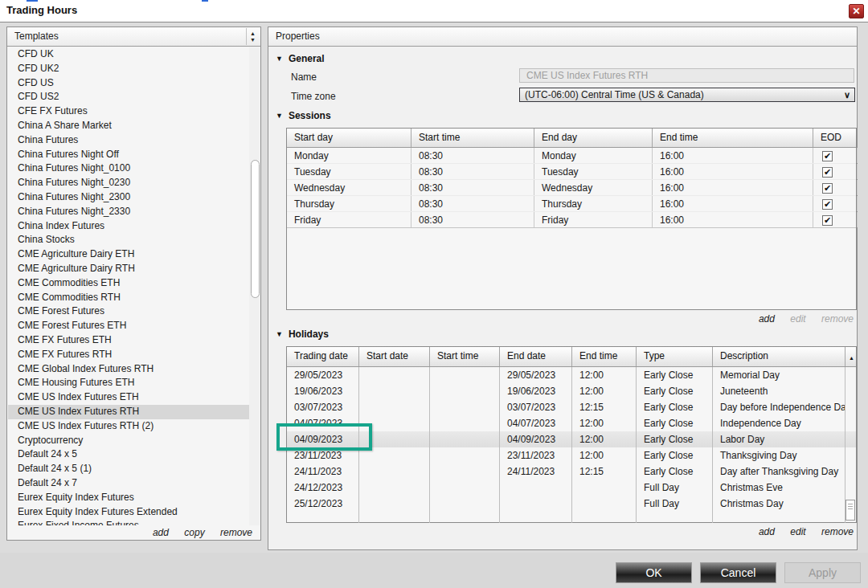 Image resolution: width=868 pixels, height=588 pixels. Describe the element at coordinates (823, 573) in the screenshot. I see `apply-button: Apply` at that location.